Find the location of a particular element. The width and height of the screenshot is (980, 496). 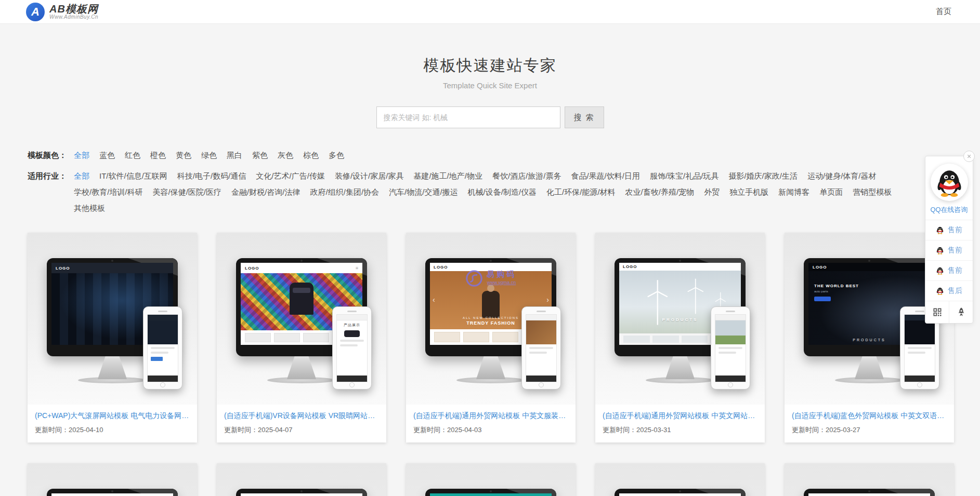

industry-filter-item: 基建/施工/地产/物业 is located at coordinates (448, 176).